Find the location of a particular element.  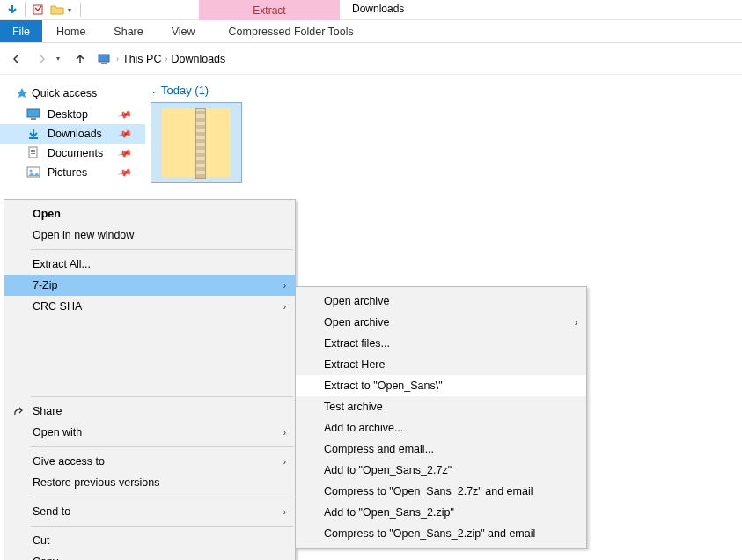

ctx-7z-add-7z: Add to "Open_Sans_2.7z" is located at coordinates (441, 470).